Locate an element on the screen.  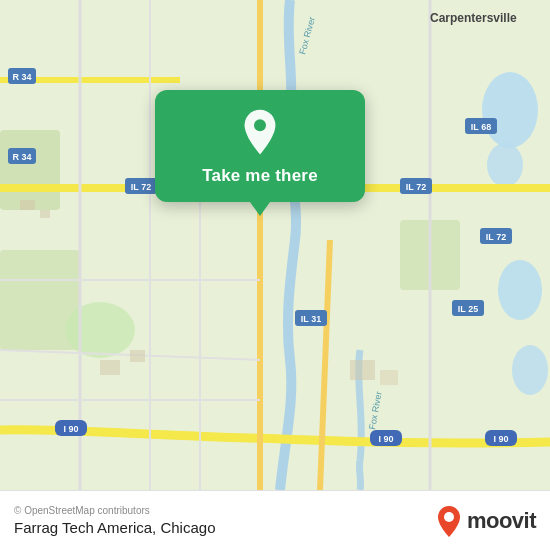
attribution-text: © OpenStreetMap contributors is located at coordinates (114, 510).